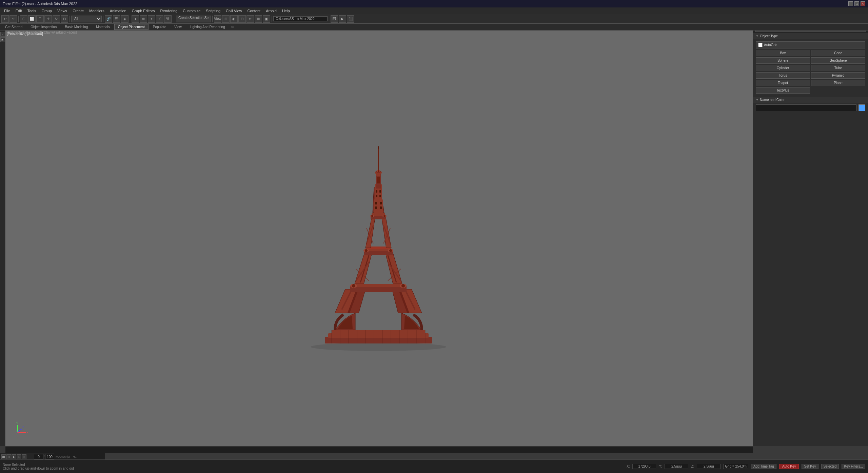 The image size is (868, 473). What do you see at coordinates (169, 11) in the screenshot?
I see `menu-rendering: Rendering` at bounding box center [169, 11].